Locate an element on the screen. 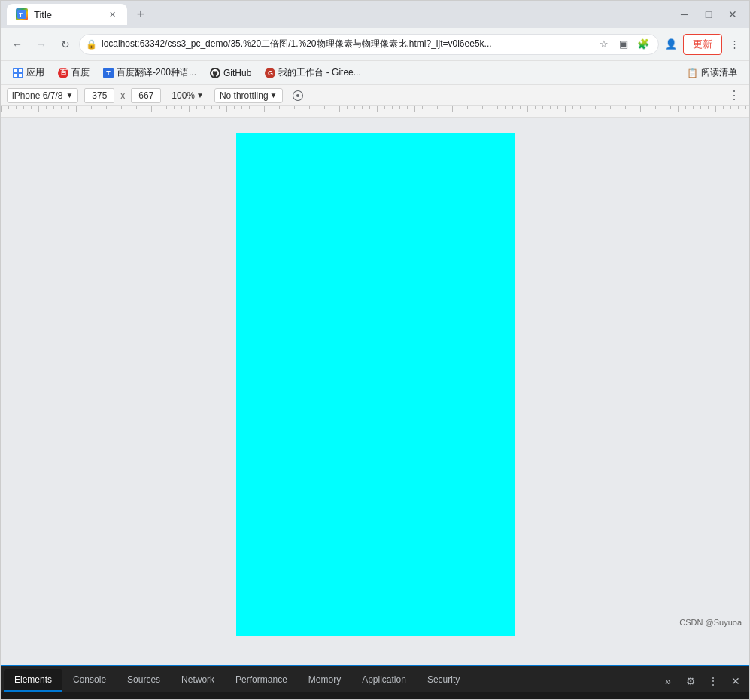  back-button: ← is located at coordinates (17, 44).